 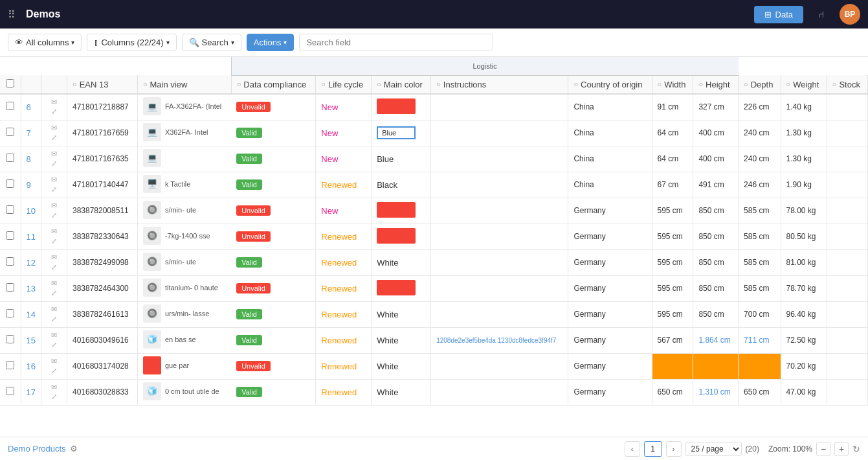 I want to click on search-input, so click(x=396, y=43).